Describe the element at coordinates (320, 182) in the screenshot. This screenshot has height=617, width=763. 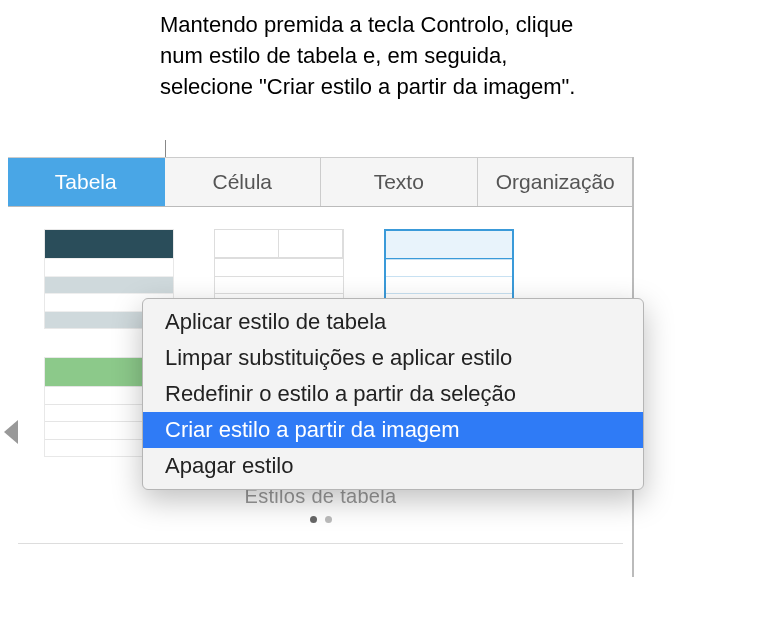
I see `inspector-tab-bar: Tabela Célula Texto Organização` at that location.